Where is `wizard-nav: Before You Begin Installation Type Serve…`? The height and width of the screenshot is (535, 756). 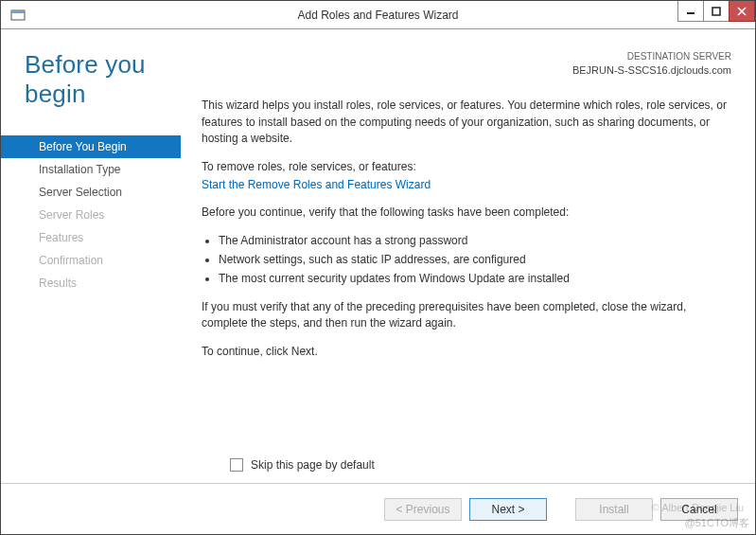 wizard-nav: Before You Begin Installation Type Serve… is located at coordinates (91, 215).